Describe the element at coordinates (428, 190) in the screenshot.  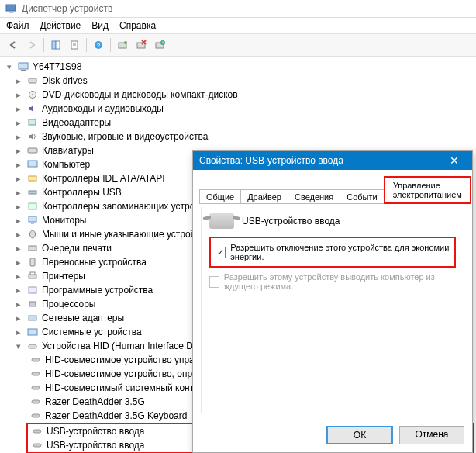
I see `tab-power-management: Управление электропитанием` at that location.